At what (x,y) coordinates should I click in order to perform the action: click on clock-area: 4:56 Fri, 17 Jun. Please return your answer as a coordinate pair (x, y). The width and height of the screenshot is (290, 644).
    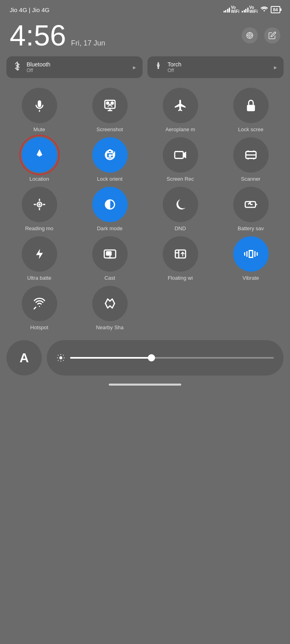
    Looking at the image, I should click on (145, 37).